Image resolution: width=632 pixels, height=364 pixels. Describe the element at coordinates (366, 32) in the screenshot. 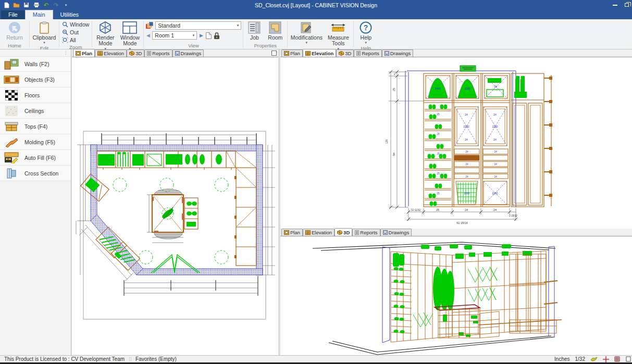

I see `help-button: ? Help ▾` at that location.